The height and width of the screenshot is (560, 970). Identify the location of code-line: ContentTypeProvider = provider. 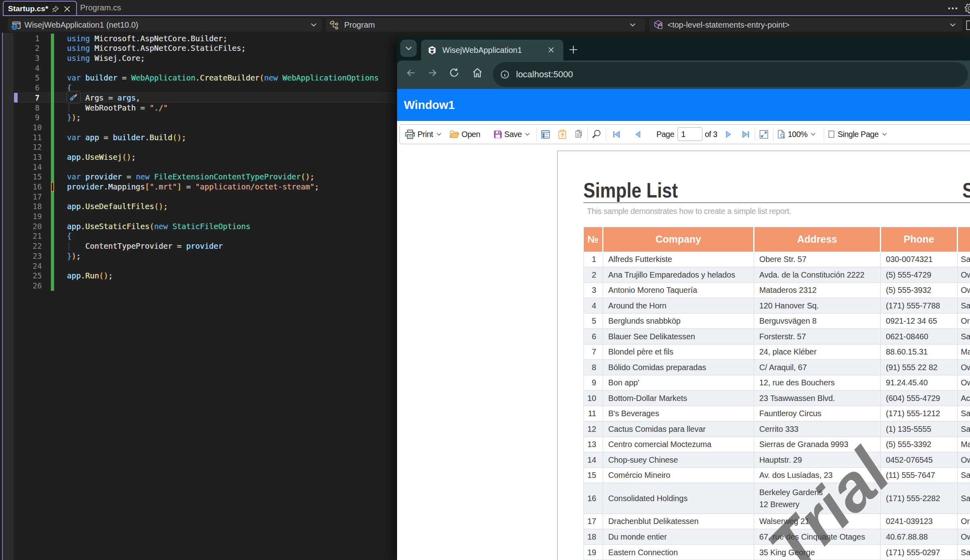
(223, 246).